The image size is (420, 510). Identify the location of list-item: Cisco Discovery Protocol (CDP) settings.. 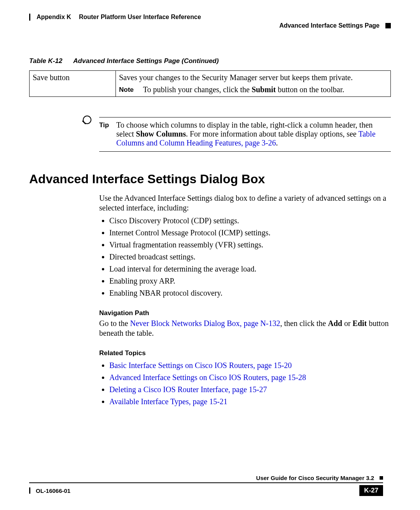
(250, 221).